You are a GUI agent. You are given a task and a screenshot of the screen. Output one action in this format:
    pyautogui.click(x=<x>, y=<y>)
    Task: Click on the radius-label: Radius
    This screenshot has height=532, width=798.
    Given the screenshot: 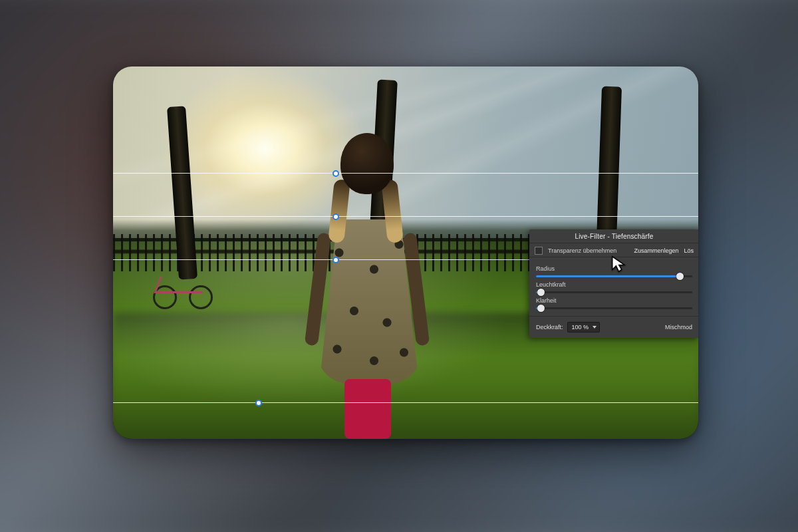 What is the action you would take?
    pyautogui.click(x=614, y=269)
    